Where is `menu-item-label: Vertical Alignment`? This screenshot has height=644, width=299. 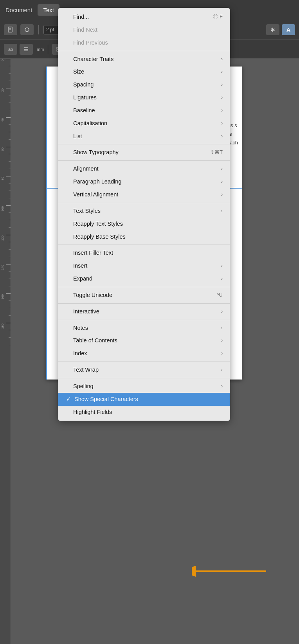
menu-item-label: Vertical Alignment is located at coordinates (95, 195).